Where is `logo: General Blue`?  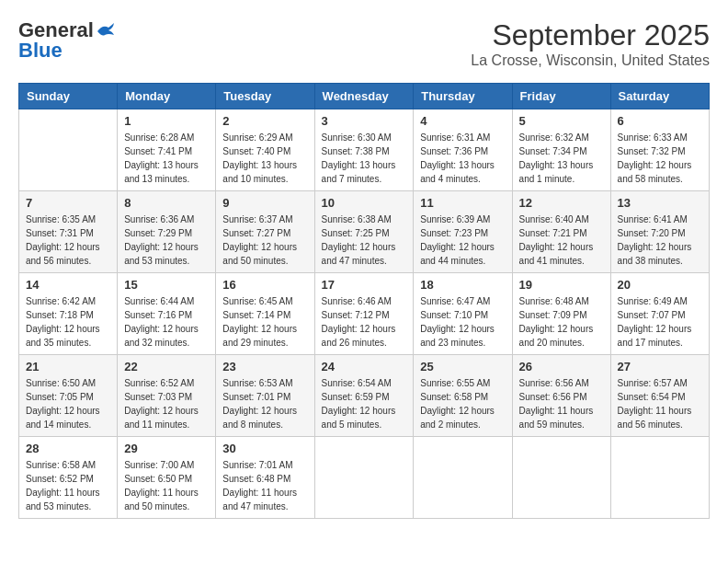
logo: General Blue is located at coordinates (67, 40).